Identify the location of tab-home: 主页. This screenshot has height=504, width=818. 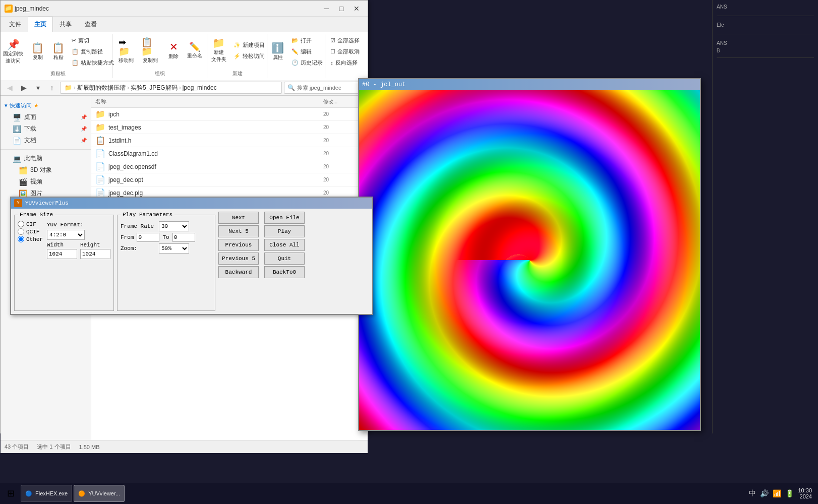
(40, 24).